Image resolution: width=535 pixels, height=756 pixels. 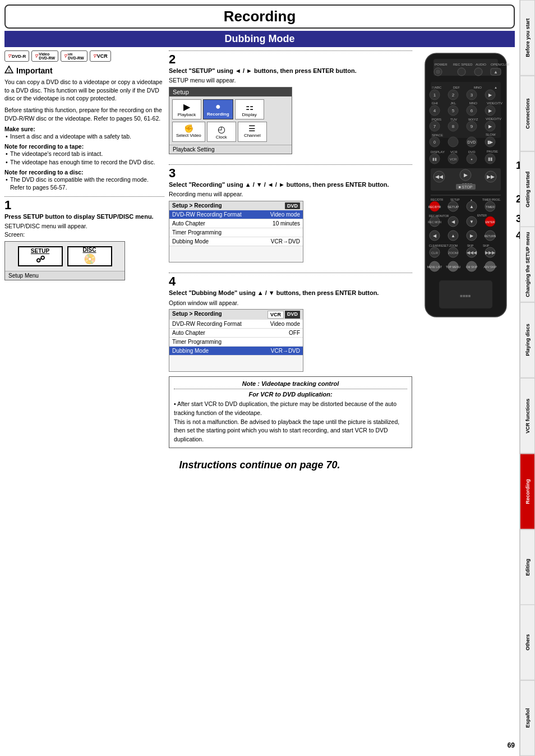 What do you see at coordinates (437, 152) in the screenshot?
I see `svg-text: DISPLAY` at bounding box center [437, 152].